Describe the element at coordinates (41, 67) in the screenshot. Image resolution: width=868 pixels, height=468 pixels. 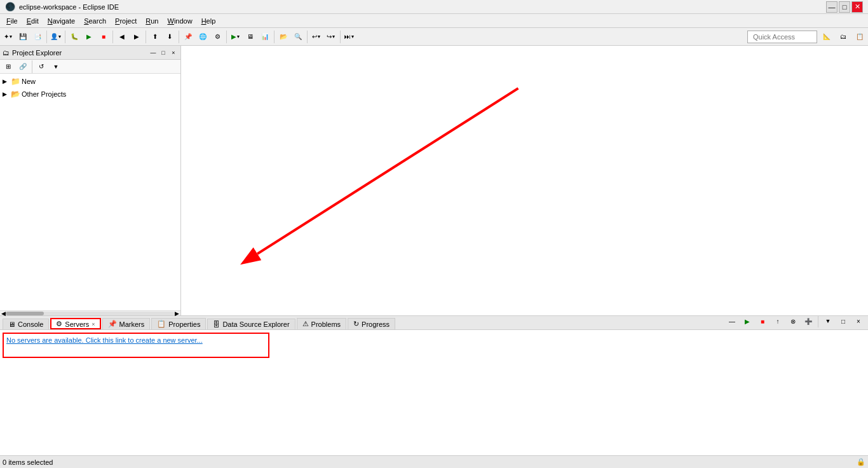
I see `sync-button: ↺` at that location.